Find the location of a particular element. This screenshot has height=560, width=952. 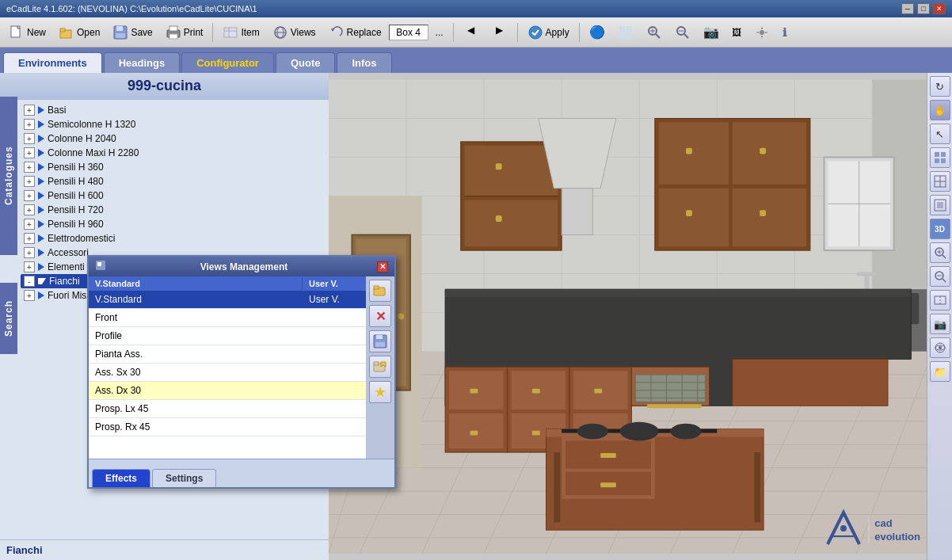

close-button: ✕ is located at coordinates (939, 9).